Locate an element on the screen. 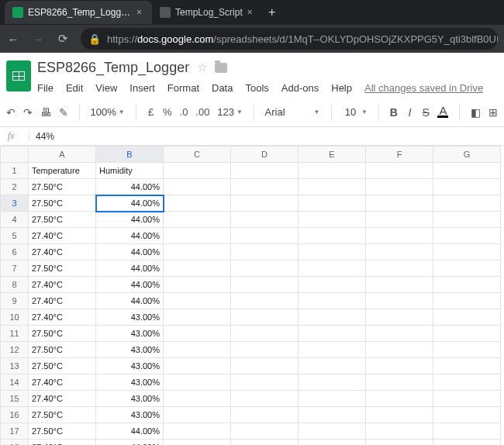 This screenshot has width=504, height=445. cell-C5 is located at coordinates (197, 236).